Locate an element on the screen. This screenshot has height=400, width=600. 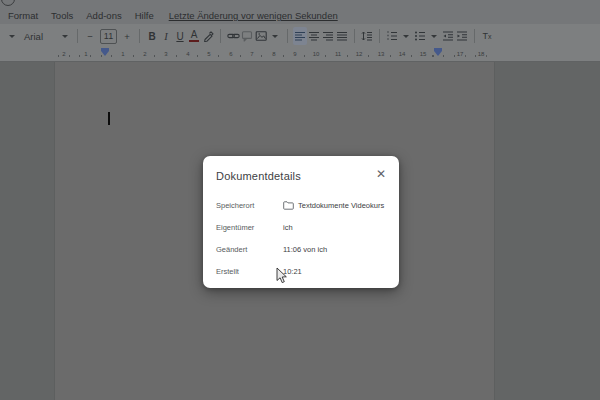
ruler-number: 17 is located at coordinates (460, 54).